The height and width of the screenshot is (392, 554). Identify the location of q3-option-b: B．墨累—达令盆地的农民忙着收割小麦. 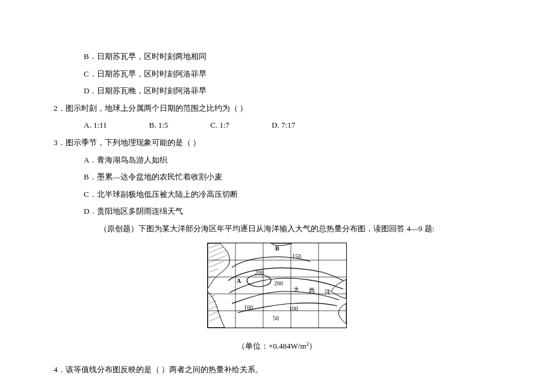
(277, 177).